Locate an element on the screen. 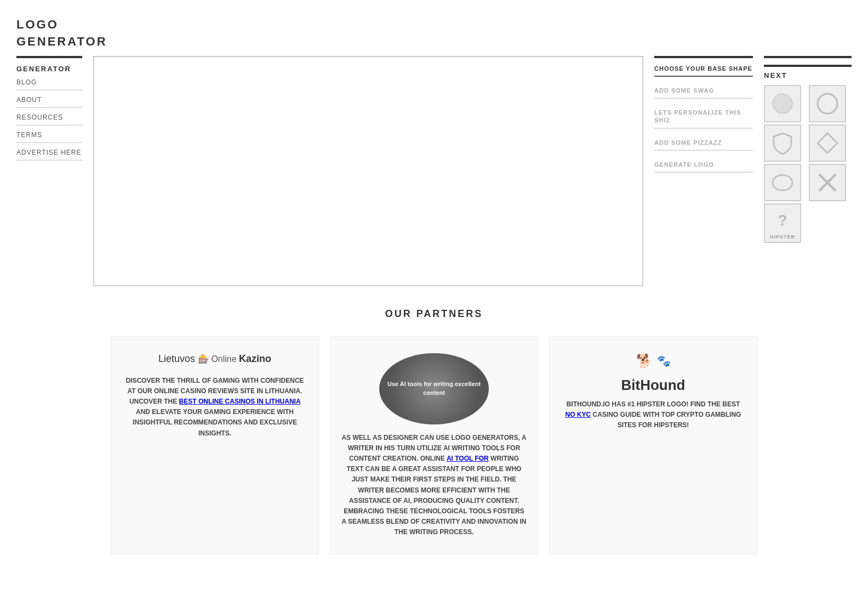 The height and width of the screenshot is (606, 868). aitools-image: Use AI tools for writing excellent conte… is located at coordinates (434, 389).